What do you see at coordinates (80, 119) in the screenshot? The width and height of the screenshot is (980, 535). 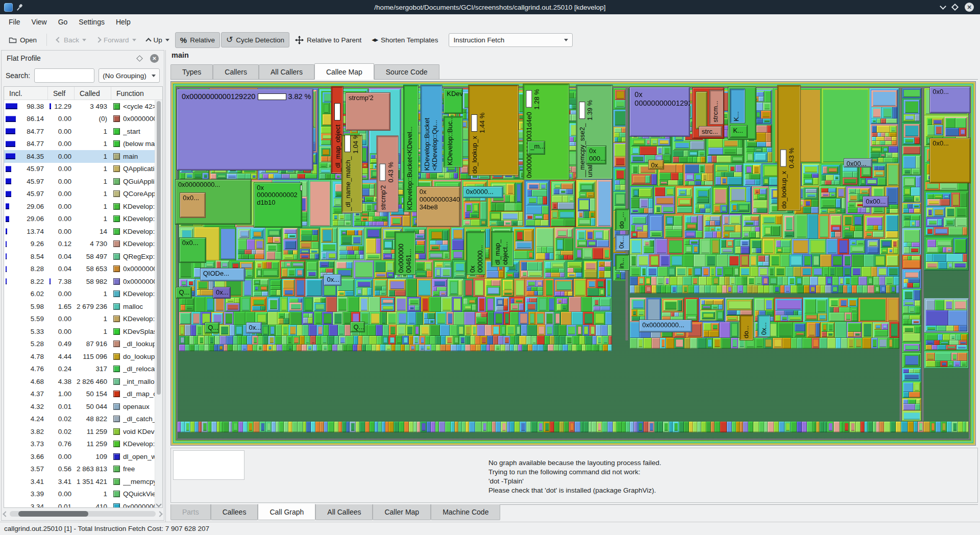 I see `table-row-0x0000000: 86.140.00(0)0x0000000` at bounding box center [80, 119].